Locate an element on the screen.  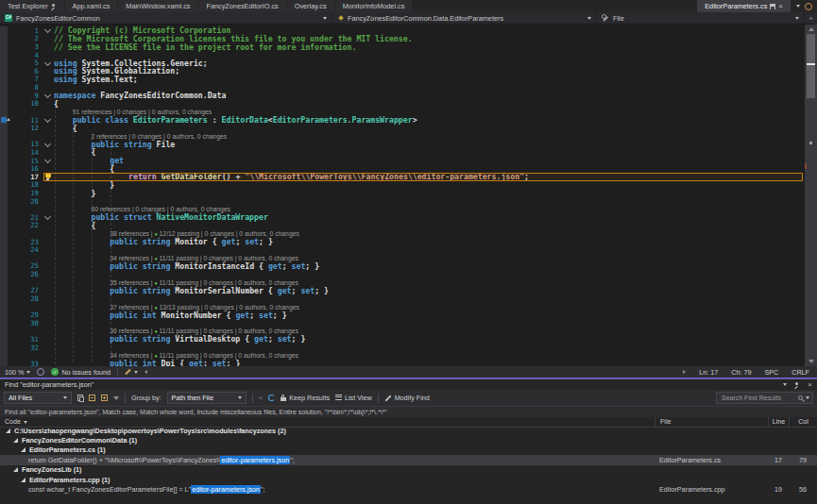
code-line: 25public string MonitorInstanceId { get;… is located at coordinates (402, 266).